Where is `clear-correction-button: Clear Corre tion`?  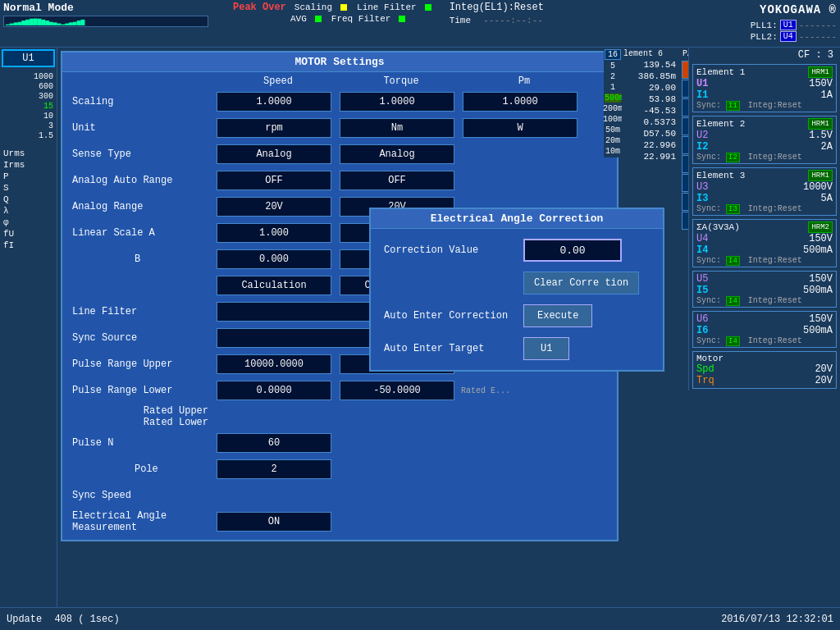 clear-correction-button: Clear Corre tion is located at coordinates (581, 283).